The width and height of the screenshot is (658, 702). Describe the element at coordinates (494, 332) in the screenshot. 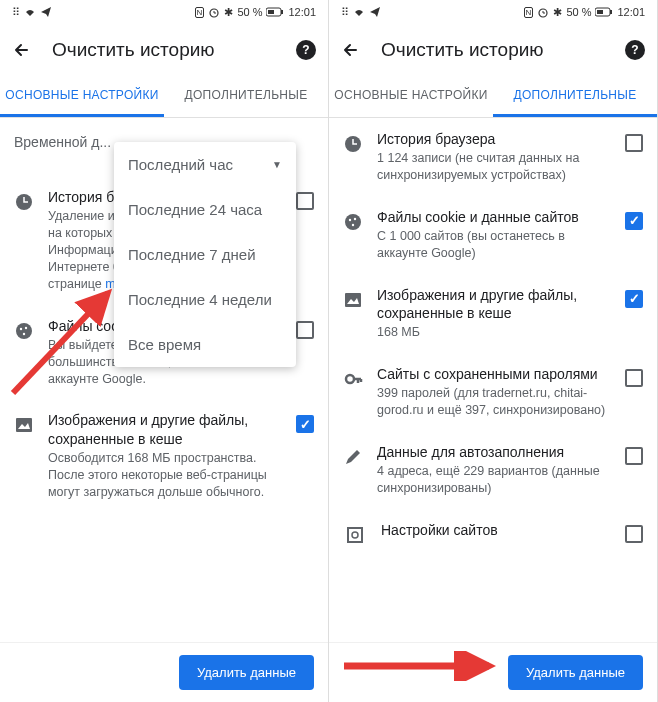

I see `item-desc: 168 МБ` at that location.